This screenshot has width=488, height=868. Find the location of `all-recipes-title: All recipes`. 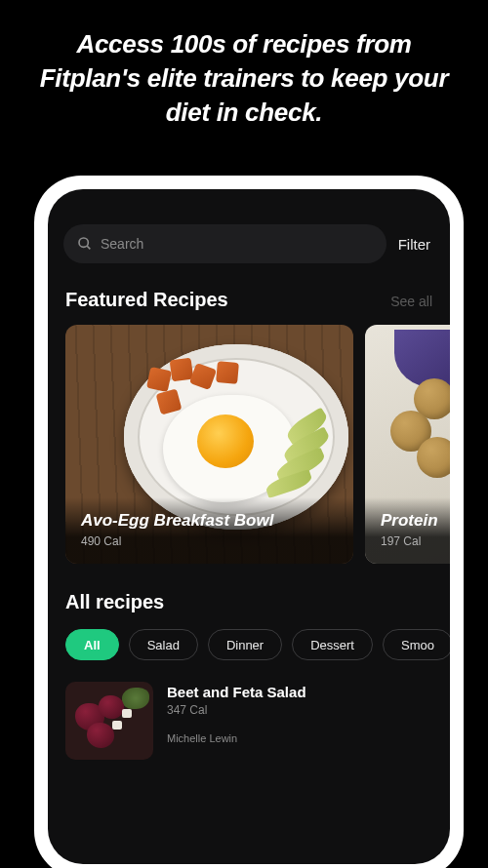

all-recipes-title: All recipes is located at coordinates (249, 603).